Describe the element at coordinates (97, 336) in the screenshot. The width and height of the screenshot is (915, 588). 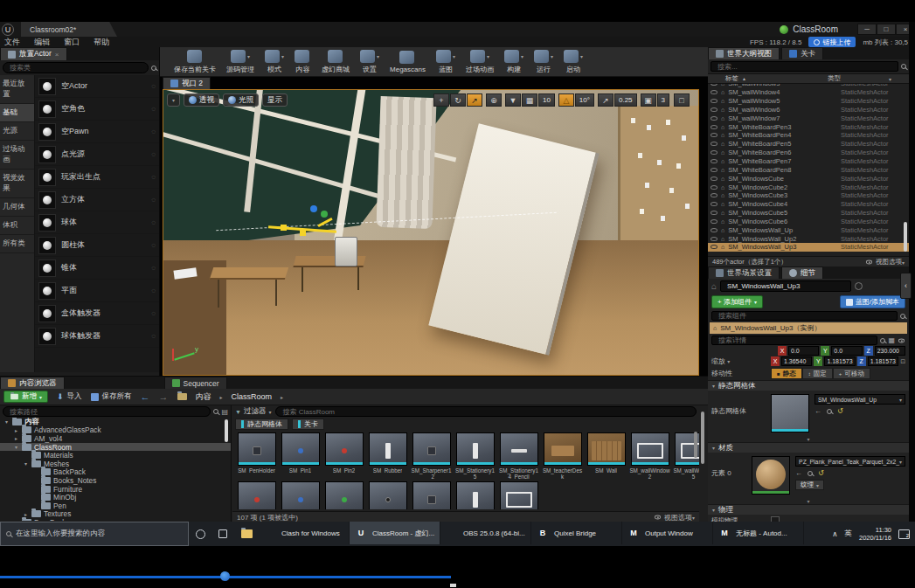
I see `place-actor-item: 球体触发器 ◌` at that location.